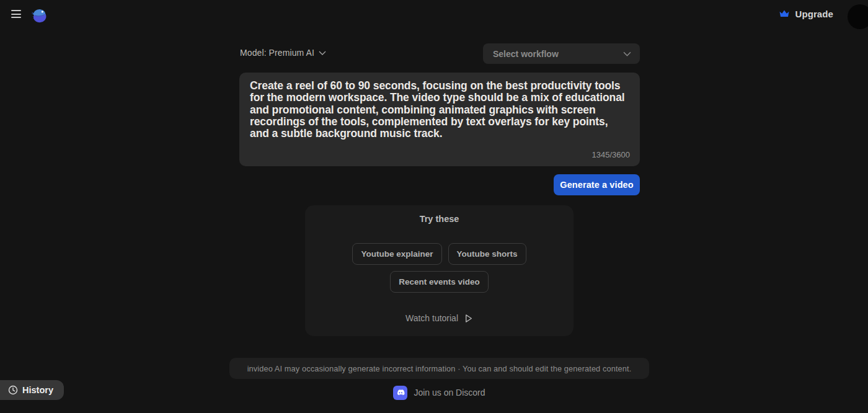  Describe the element at coordinates (439, 282) in the screenshot. I see `suggestion-recent-events-video: Recent events video` at that location.